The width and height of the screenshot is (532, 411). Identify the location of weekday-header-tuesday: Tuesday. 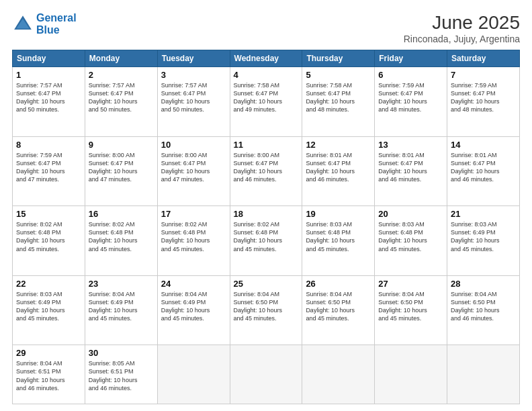
(193, 59).